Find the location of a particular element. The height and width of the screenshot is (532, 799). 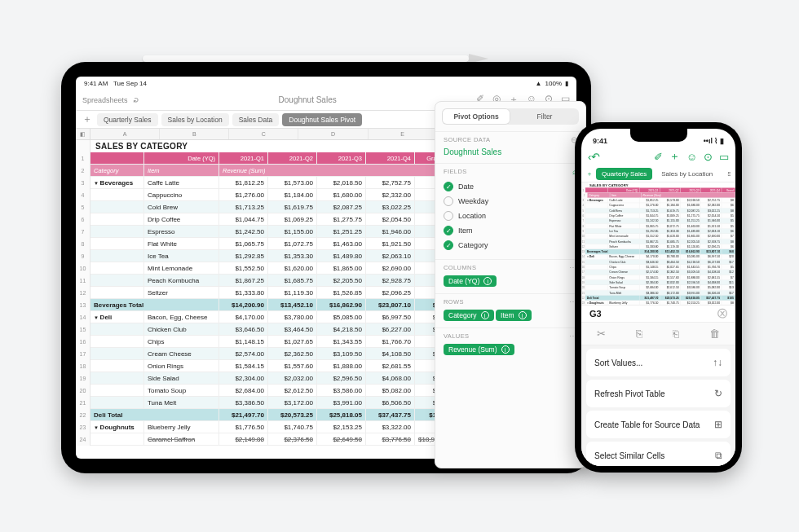

row-number: 17 is located at coordinates (83, 354).